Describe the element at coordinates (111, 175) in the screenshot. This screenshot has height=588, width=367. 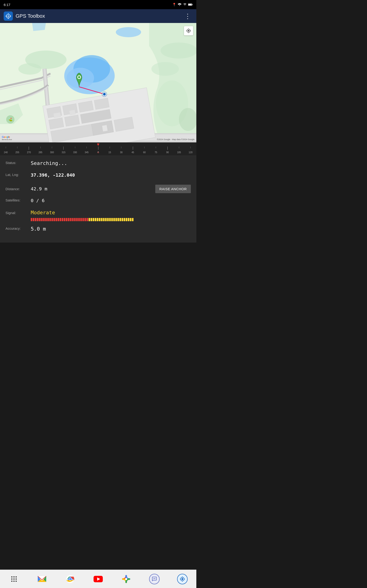
I see `latlng-value: 37.396, -122.040` at that location.